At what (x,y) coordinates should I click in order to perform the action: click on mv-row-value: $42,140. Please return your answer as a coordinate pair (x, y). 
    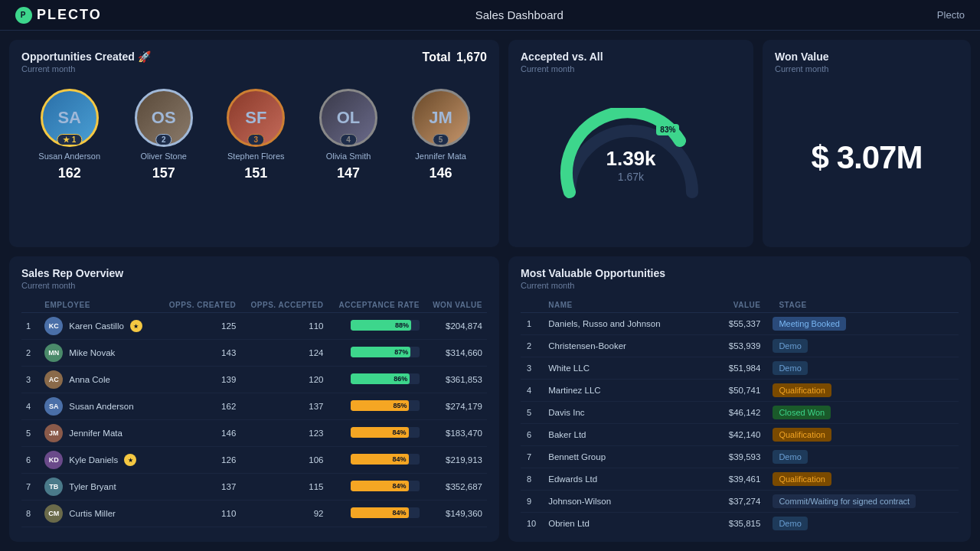
    Looking at the image, I should click on (740, 435).